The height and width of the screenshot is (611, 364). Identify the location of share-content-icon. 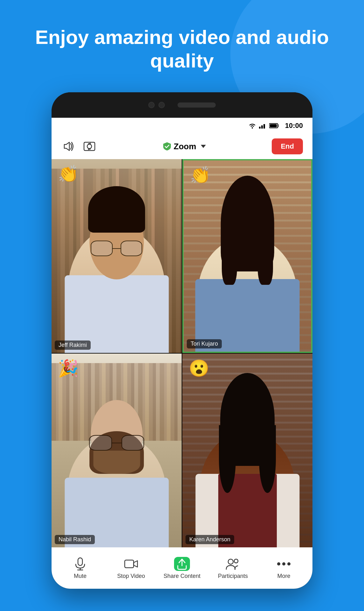
(182, 564).